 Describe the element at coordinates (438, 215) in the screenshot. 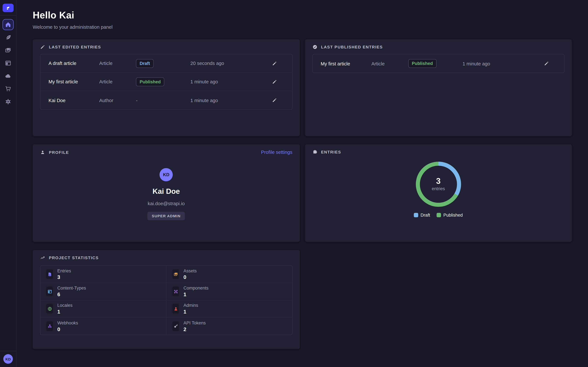

I see `chart-legend: Draft Published` at that location.